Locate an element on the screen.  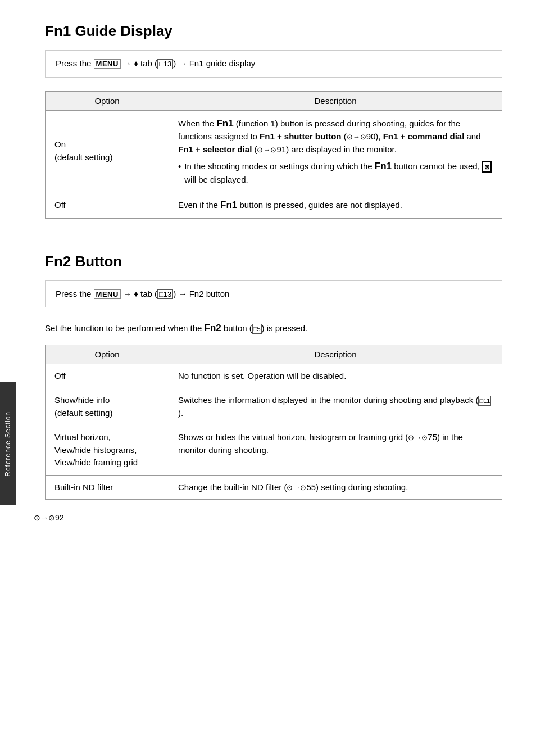
row1-desc: When the Fn1 (function 1) button is pres… is located at coordinates (336, 151).